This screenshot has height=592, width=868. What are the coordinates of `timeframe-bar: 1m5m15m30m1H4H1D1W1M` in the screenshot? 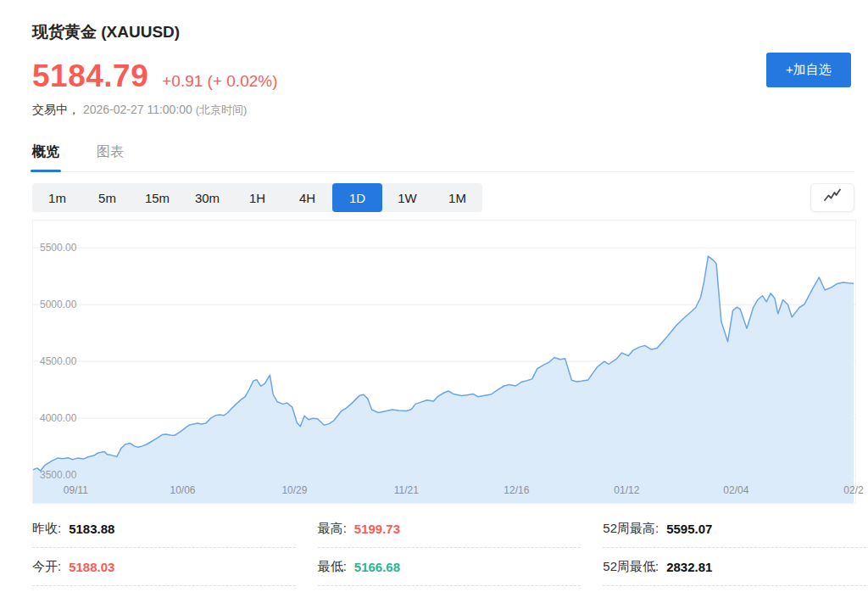 It's located at (258, 198).